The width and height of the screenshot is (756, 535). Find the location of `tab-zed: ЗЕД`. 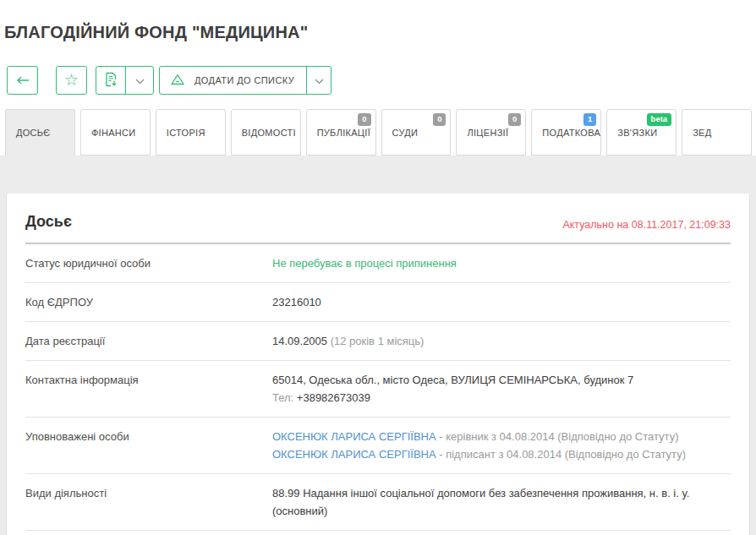

tab-zed: ЗЕД is located at coordinates (717, 132).